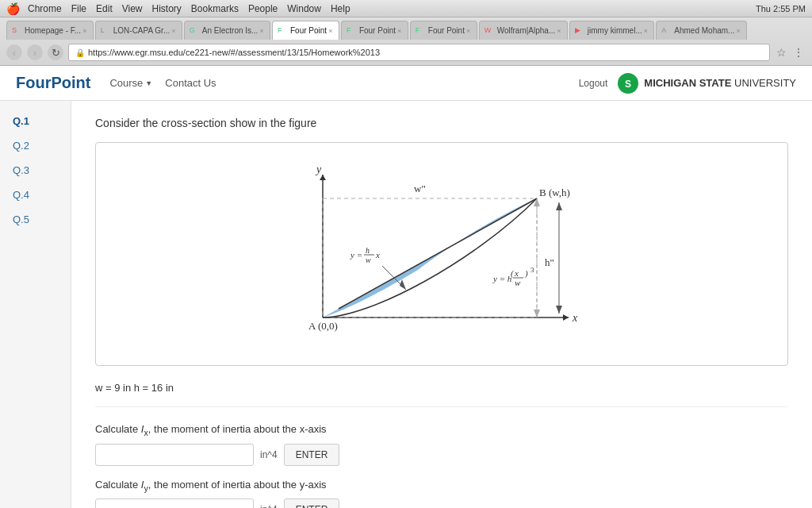 The image size is (812, 508). I want to click on tab-close-homepage: ×, so click(84, 31).